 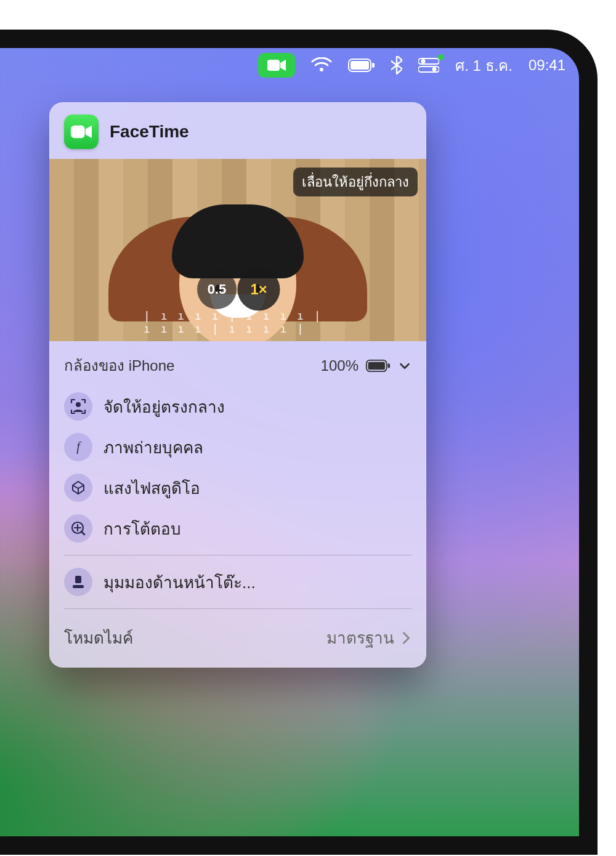 What do you see at coordinates (322, 65) in the screenshot?
I see `wifi-icon` at bounding box center [322, 65].